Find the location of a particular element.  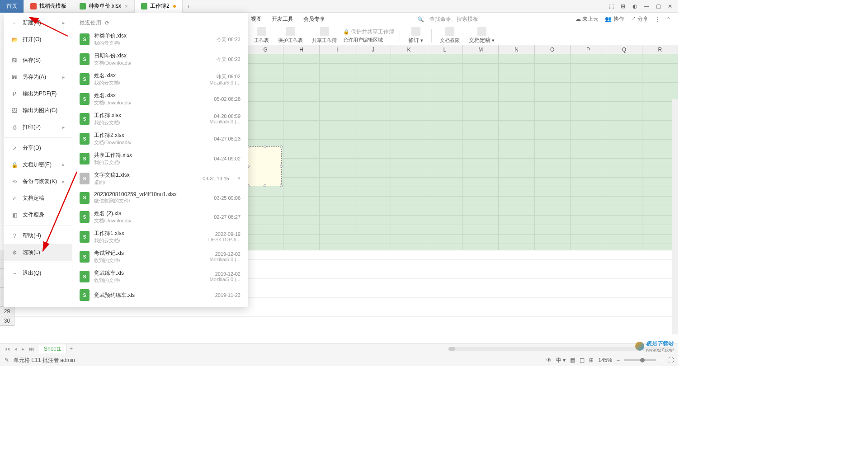

refresh-icon: ⟳ is located at coordinates (107, 23).